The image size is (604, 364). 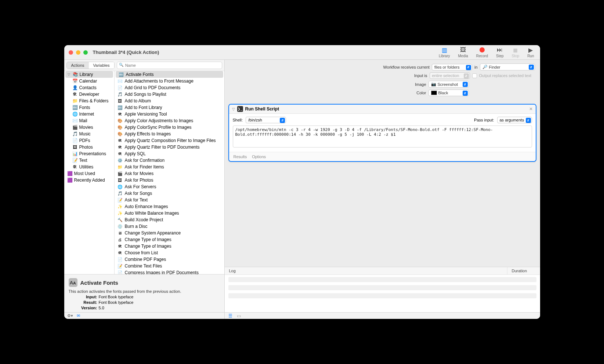 I want to click on action-item: 🔨Build Xcode Project, so click(x=170, y=220).